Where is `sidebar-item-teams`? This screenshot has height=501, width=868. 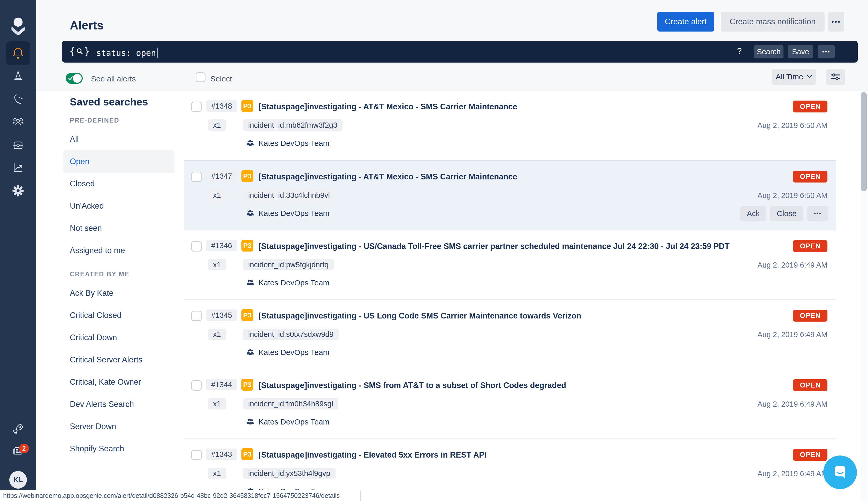
sidebar-item-teams is located at coordinates (18, 122).